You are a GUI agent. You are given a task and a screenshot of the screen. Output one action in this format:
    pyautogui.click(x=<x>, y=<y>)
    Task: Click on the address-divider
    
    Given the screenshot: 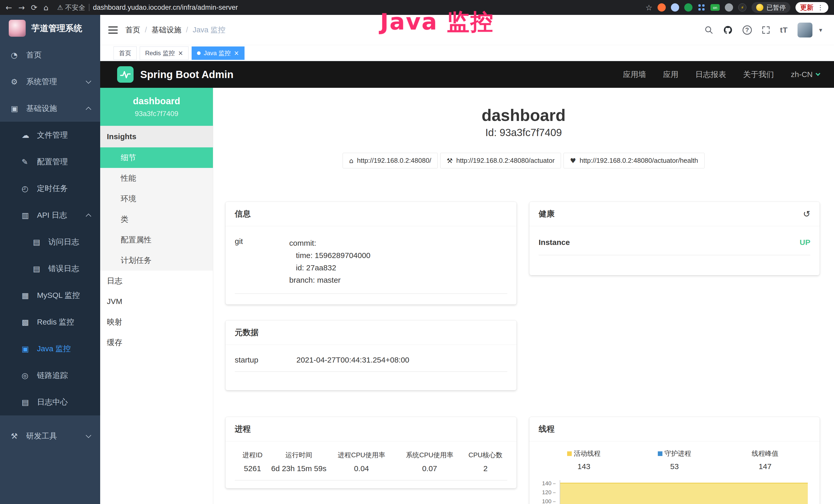 What is the action you would take?
    pyautogui.click(x=89, y=7)
    